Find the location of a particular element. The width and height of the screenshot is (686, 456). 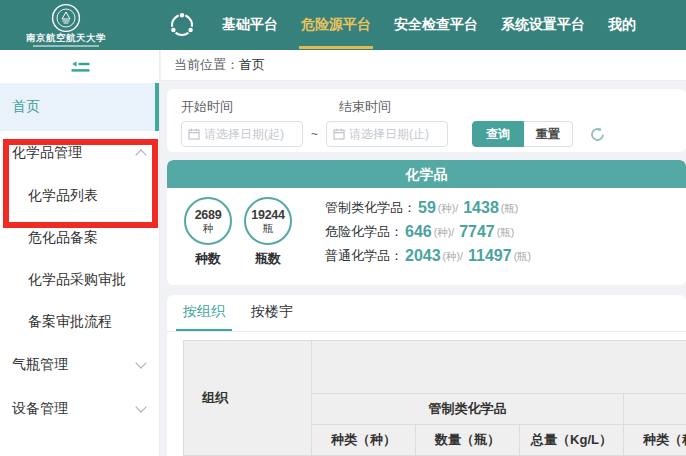

chemical-stats-list: 管制类化学品： 59 (种)/ 1438 (瓶) 危险化学品： 646 (种)/… is located at coordinates (430, 232).